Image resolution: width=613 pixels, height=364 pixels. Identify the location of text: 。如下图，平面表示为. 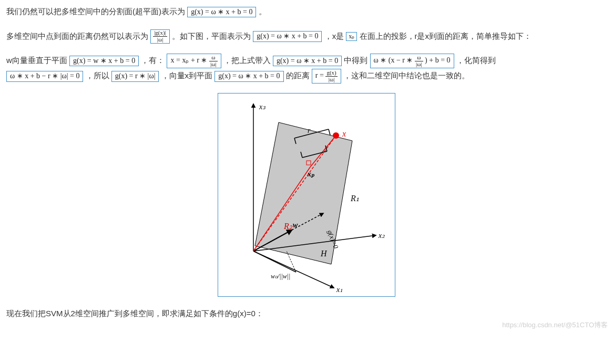
(211, 36).